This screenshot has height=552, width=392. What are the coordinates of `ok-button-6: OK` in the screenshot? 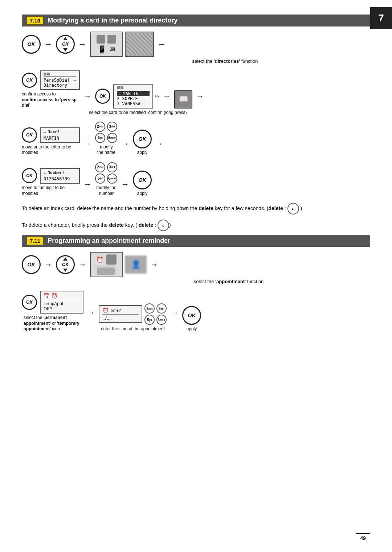 It's located at (29, 176).